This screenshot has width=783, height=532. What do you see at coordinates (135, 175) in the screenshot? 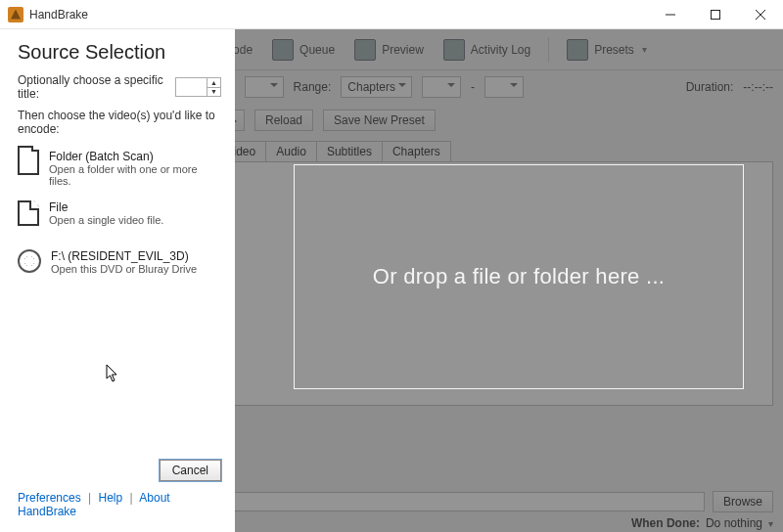
I see `folder-subtitle: Open a folder with one or more files.` at bounding box center [135, 175].